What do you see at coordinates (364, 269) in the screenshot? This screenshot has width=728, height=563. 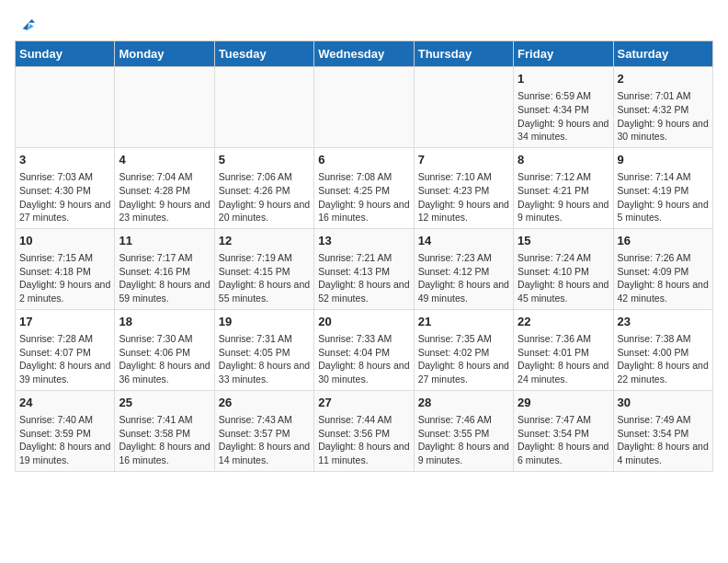 I see `week-row-2: 10Sunrise: 7:15 AM Sunset: 4:18 PM Dayli…` at bounding box center [364, 269].